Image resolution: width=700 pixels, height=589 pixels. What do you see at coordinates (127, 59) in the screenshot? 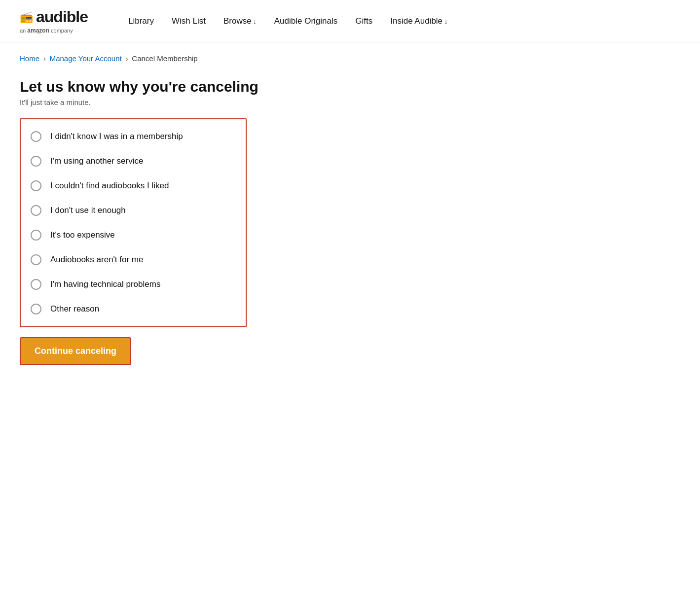
I see `breadcrumb-sep-2: ›` at bounding box center [127, 59].